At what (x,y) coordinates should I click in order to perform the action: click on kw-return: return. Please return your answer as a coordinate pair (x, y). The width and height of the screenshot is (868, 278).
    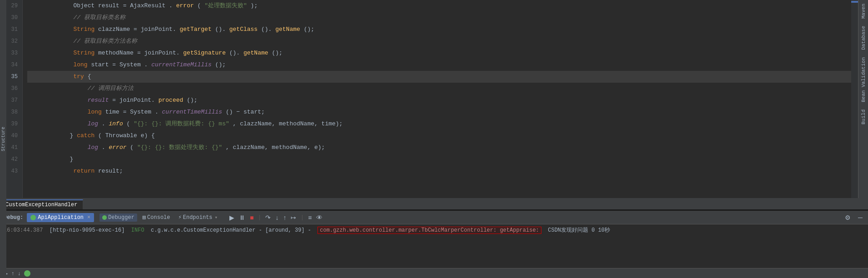
    Looking at the image, I should click on (84, 171).